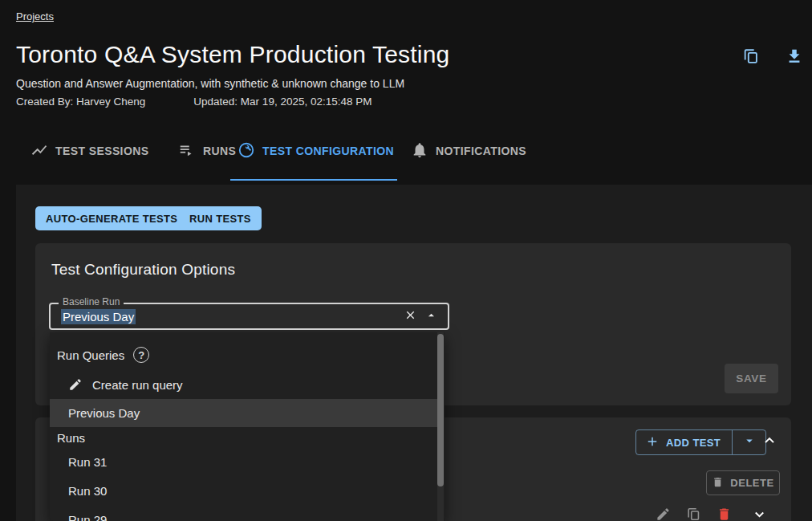  What do you see at coordinates (220, 218) in the screenshot?
I see `run-tests-button: RUN TESTS` at bounding box center [220, 218].